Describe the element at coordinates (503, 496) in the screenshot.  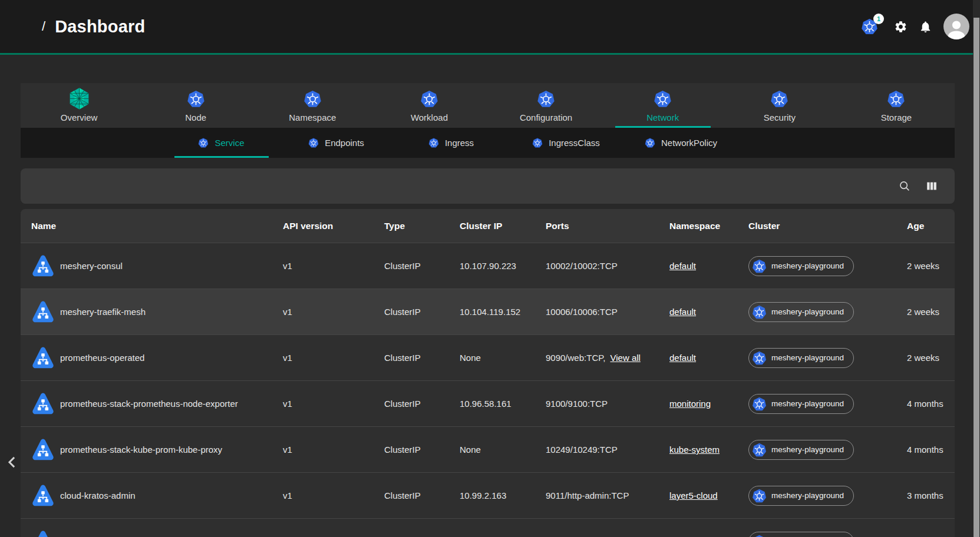
I see `cluster-ip-cell: 10.99.2.163` at that location.